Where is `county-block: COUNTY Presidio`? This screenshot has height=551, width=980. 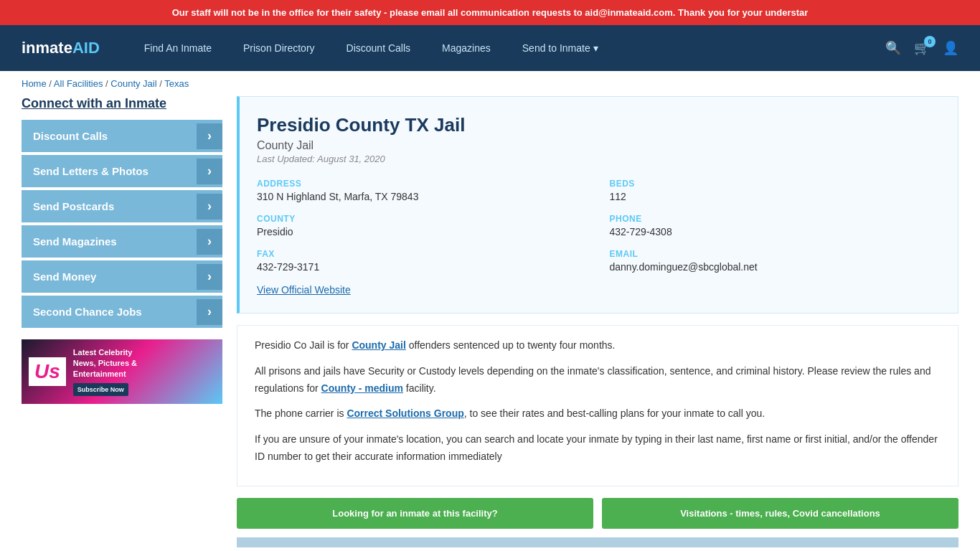
county-block: COUNTY Presidio is located at coordinates (423, 225).